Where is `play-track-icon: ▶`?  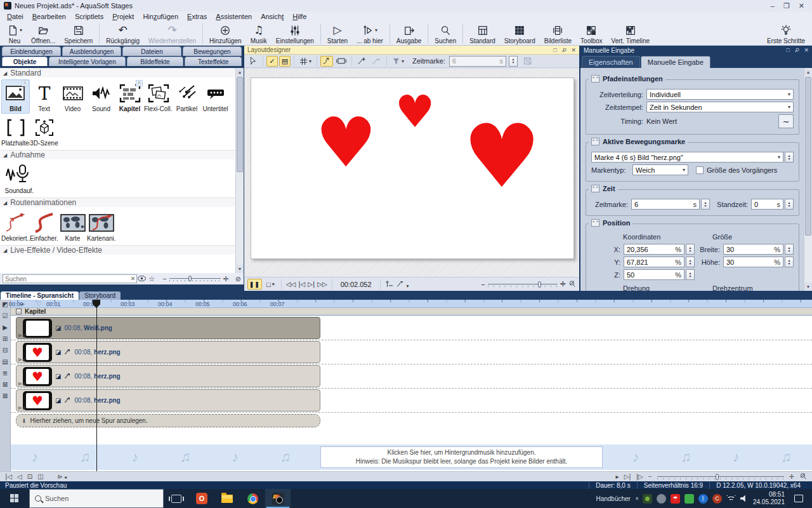 play-track-icon: ▶ is located at coordinates (5, 328).